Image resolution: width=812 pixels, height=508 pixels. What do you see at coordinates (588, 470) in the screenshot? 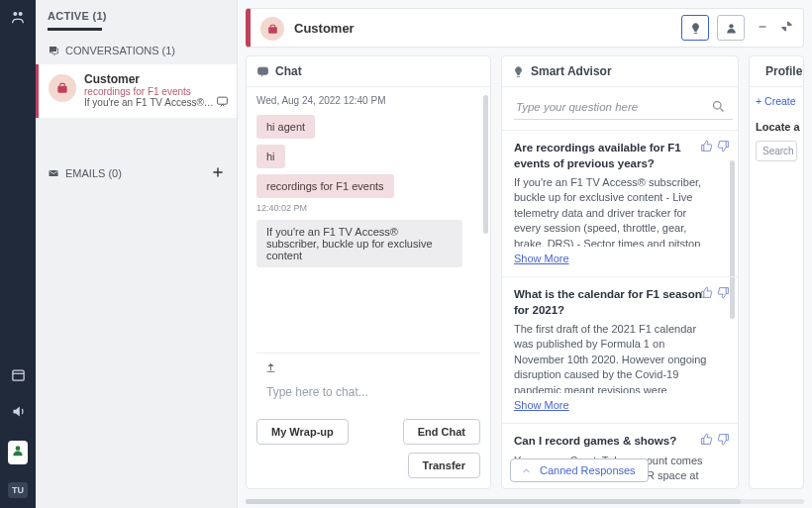
I see `canned-responses-label: Canned Responses` at bounding box center [588, 470].